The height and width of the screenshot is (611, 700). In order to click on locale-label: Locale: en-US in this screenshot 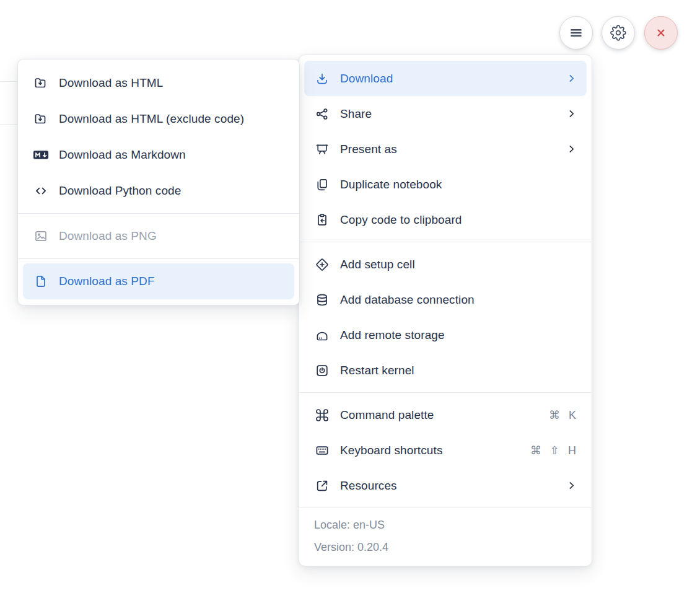, I will do `click(445, 525)`.